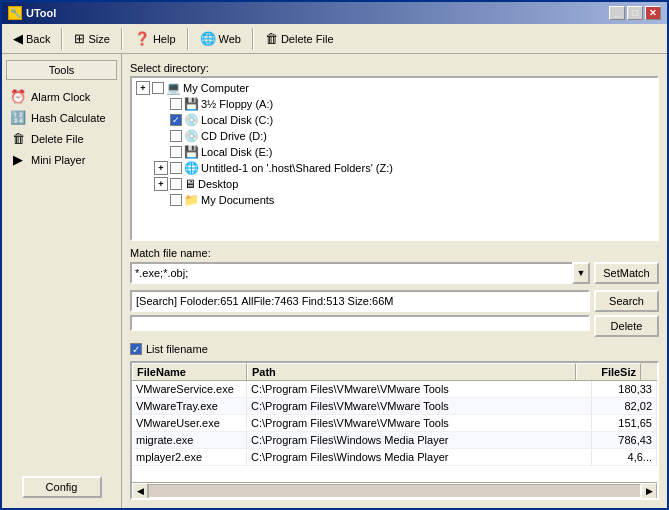  Describe the element at coordinates (394, 349) in the screenshot. I see `list-filename-row: ✓ List filename` at that location.